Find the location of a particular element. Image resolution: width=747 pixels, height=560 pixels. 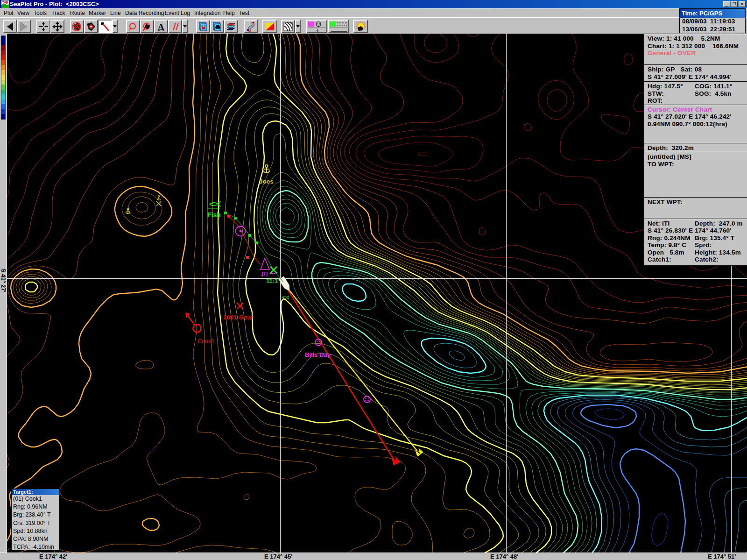

svg-text: 2001 Gear is located at coordinates (238, 318).